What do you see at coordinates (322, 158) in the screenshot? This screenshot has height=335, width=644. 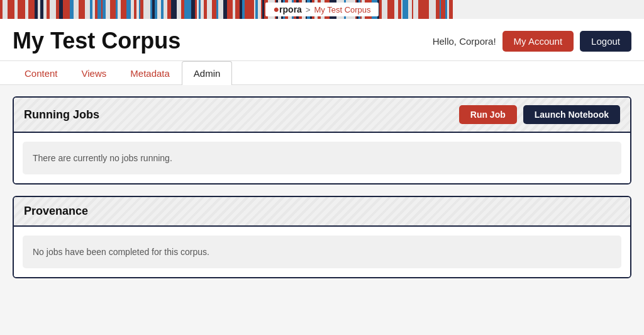 I see `running-jobs-body: There are currently no jobs running.` at bounding box center [322, 158].